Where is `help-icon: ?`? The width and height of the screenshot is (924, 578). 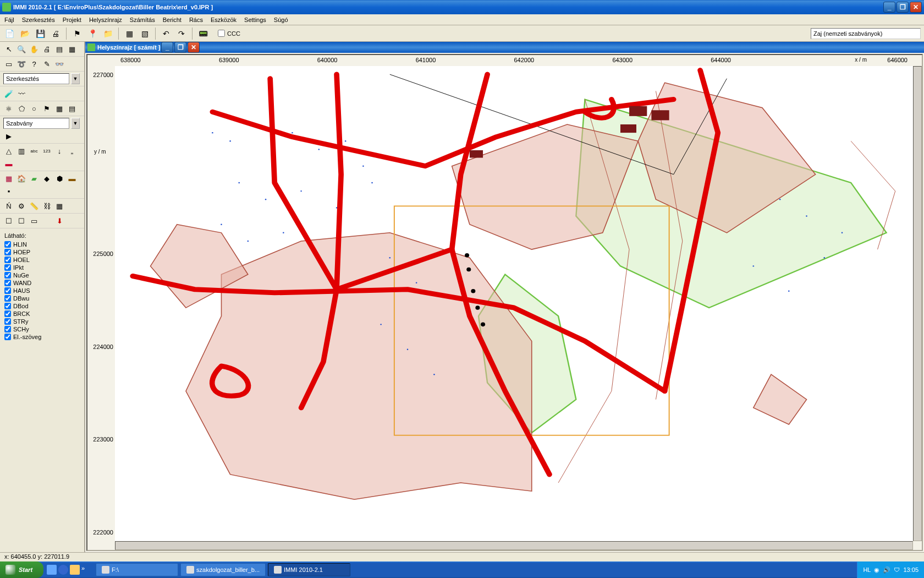 help-icon: ? is located at coordinates (34, 64).